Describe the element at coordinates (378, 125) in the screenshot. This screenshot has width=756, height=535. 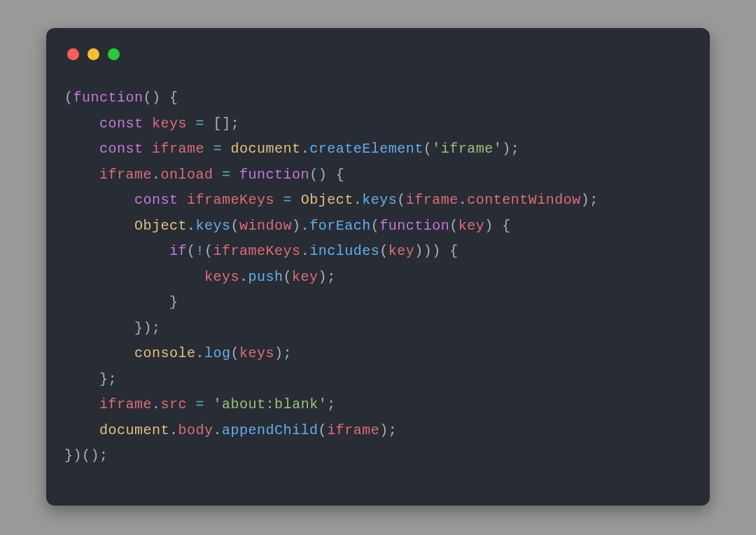
I see `code-line: const keys = [];` at that location.